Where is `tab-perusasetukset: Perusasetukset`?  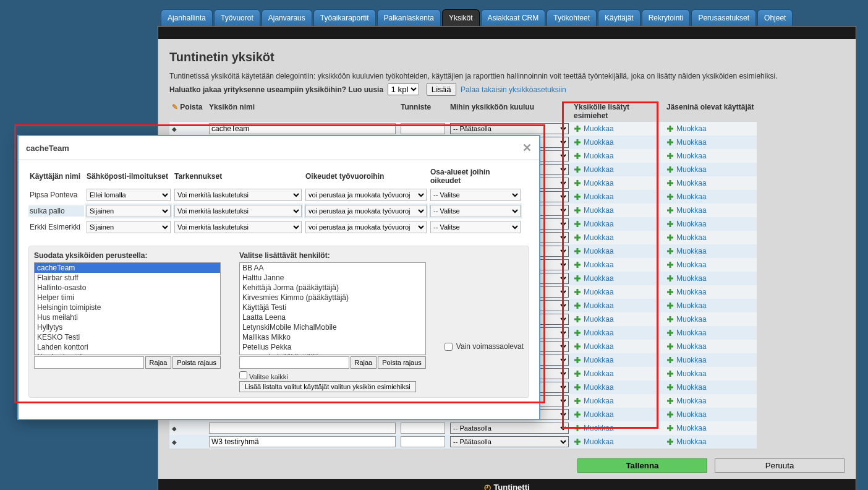 tab-perusasetukset: Perusasetukset is located at coordinates (723, 17).